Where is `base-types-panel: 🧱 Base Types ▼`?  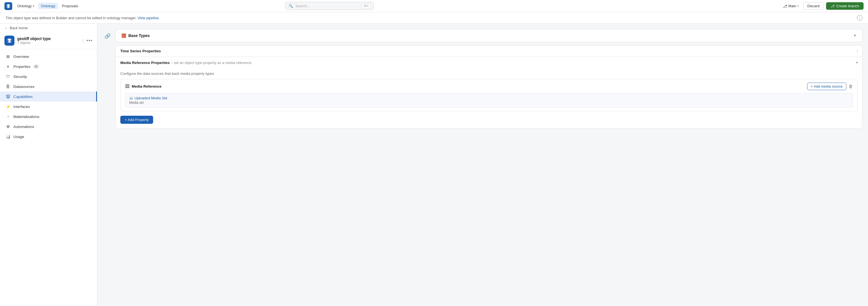 base-types-panel: 🧱 Base Types ▼ is located at coordinates (489, 36).